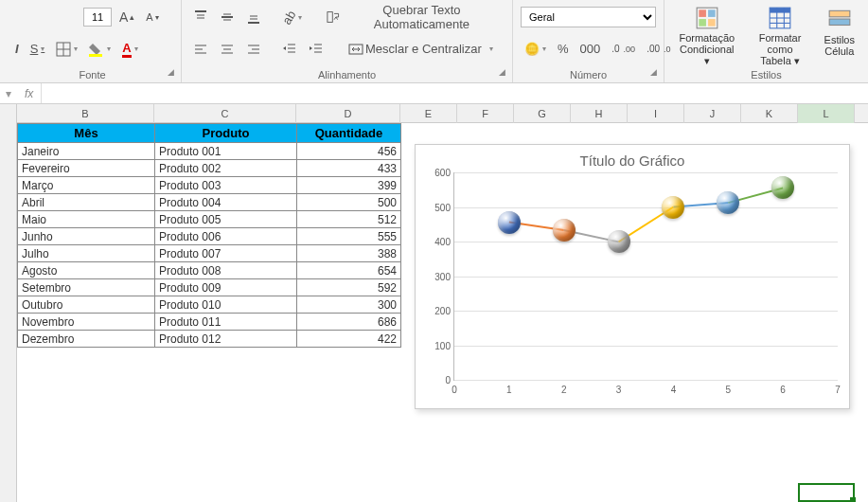  Describe the element at coordinates (254, 49) in the screenshot. I see `align-right-button` at that location.